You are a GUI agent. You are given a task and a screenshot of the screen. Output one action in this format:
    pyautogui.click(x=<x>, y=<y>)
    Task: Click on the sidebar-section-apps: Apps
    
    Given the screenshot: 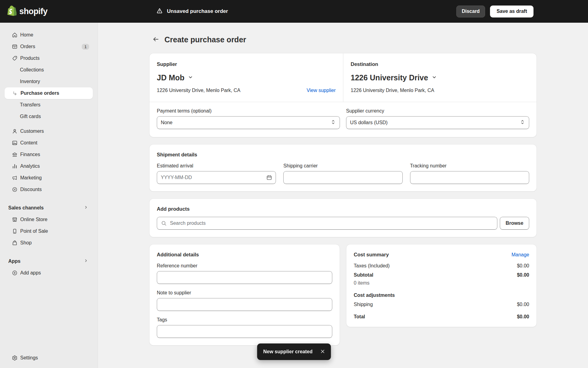 What is the action you would take?
    pyautogui.click(x=49, y=261)
    